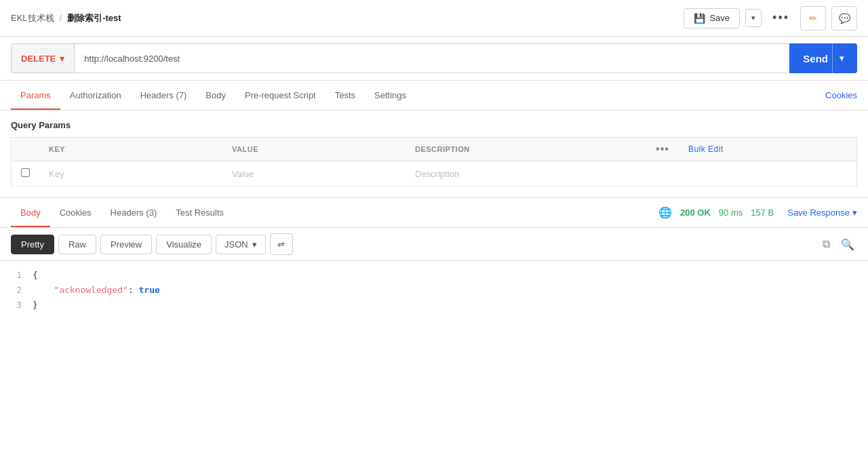  I want to click on visualize-view-button: Visualize, so click(184, 244).